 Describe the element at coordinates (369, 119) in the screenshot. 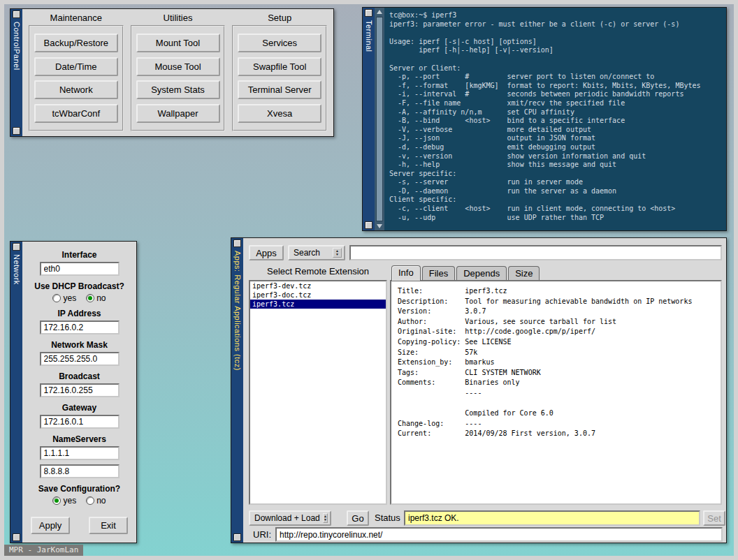

I see `terminal-title: Terminal` at that location.